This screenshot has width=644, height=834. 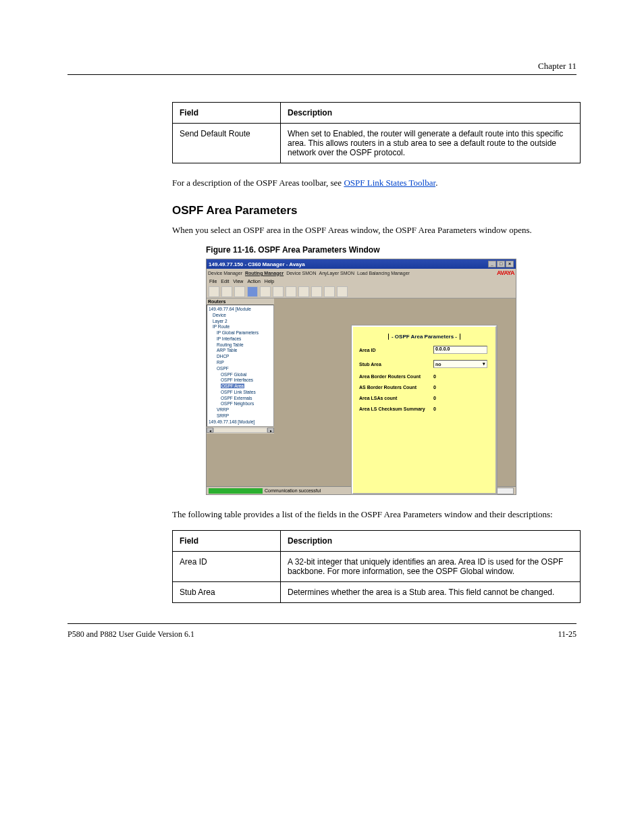 I want to click on header-rule, so click(x=322, y=74).